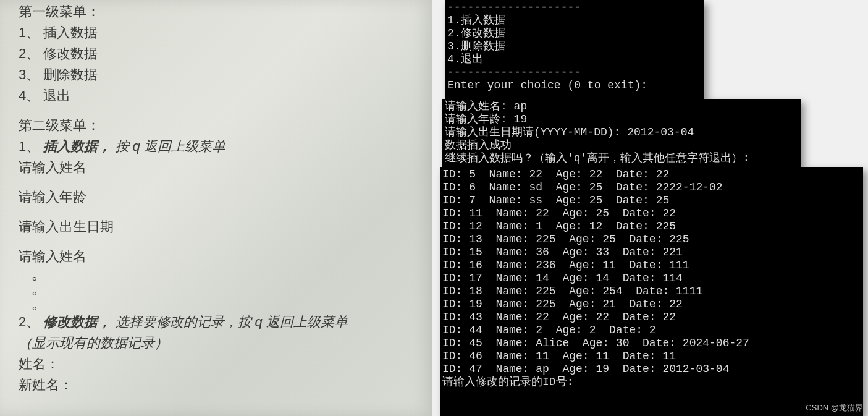  Describe the element at coordinates (219, 33) in the screenshot. I see `menu1-item-insert: 1、 插入数据` at that location.